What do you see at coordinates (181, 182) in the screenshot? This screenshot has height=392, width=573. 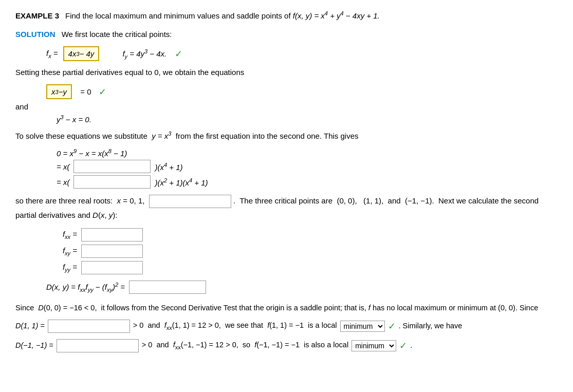 I see `derive-suffix-3: )(x2 + 1)(x4 + 1)` at bounding box center [181, 182].